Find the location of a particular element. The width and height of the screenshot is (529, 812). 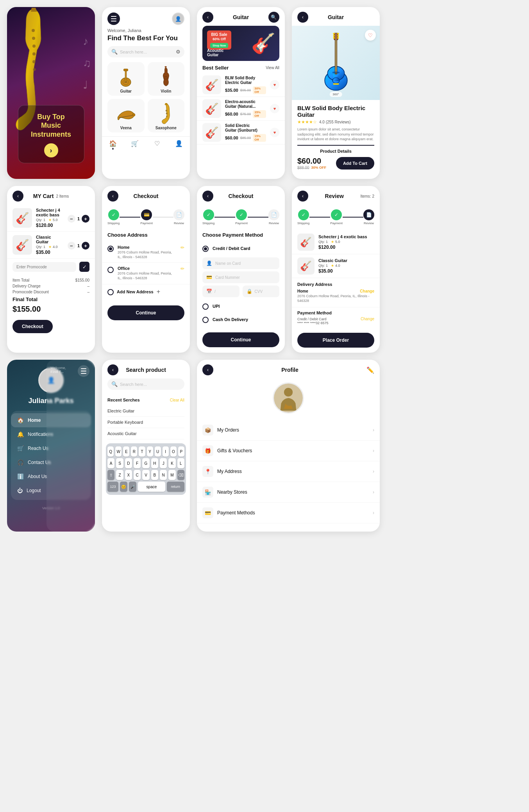

edit-profile-btn: ✏️ is located at coordinates (370, 370).